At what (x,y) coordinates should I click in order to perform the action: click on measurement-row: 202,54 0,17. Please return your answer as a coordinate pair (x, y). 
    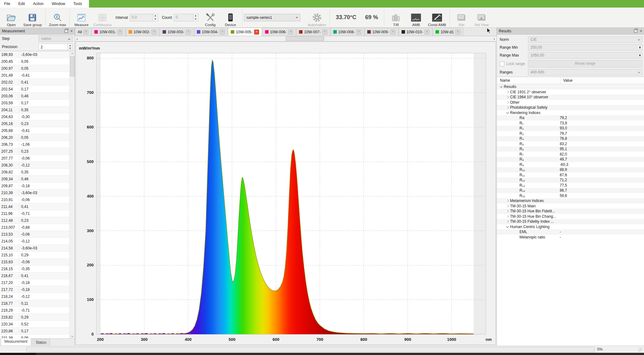
    Looking at the image, I should click on (35, 89).